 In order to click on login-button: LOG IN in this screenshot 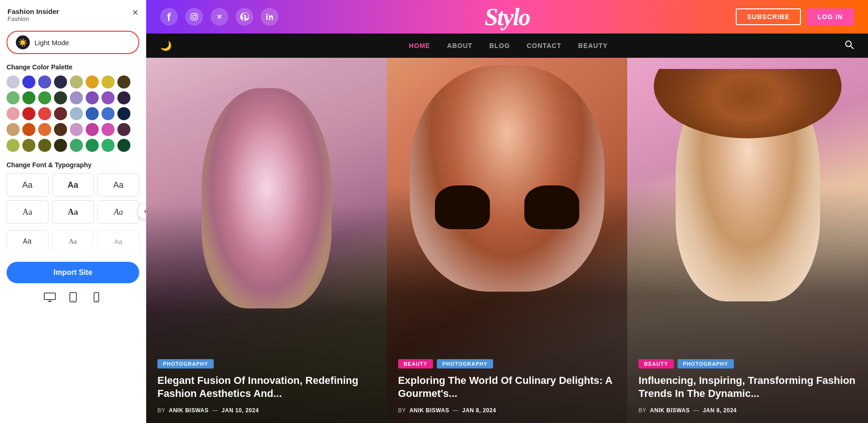, I will do `click(830, 17)`.